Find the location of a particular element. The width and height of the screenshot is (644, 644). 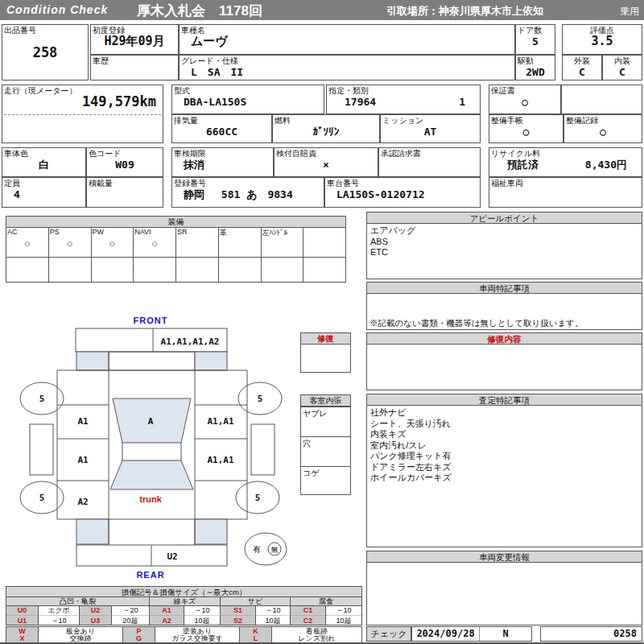

warranty-box: 保証書 ○ is located at coordinates (525, 100).